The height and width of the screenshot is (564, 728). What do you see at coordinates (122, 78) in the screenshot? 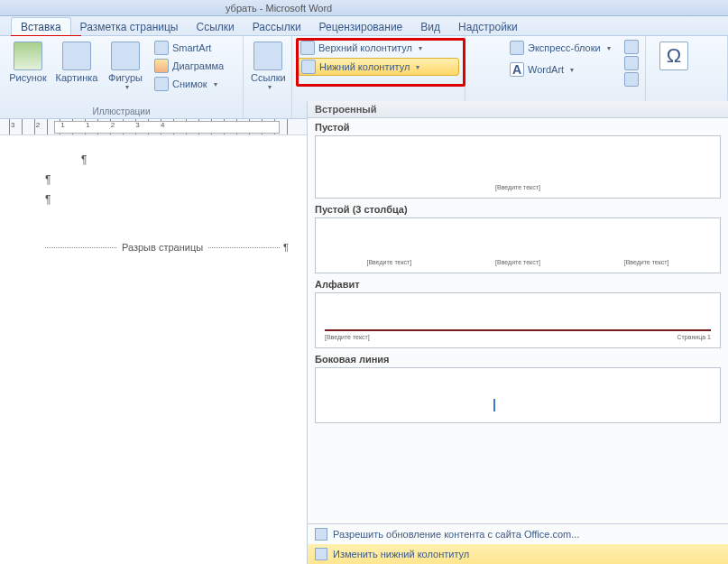
I see `group-illustrations: Рисунок Картинка Фигуры SmartArt Диаграм…` at bounding box center [122, 78].